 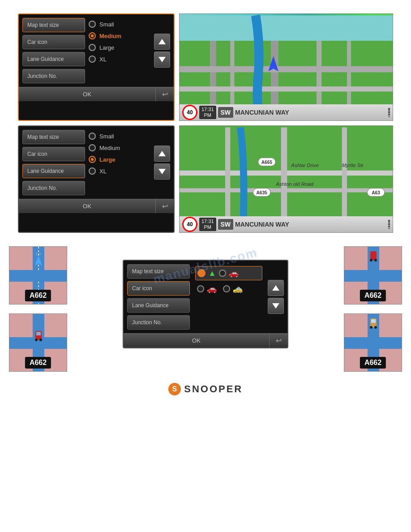 I want to click on panel-footer-2: OK ↩, so click(x=96, y=206).